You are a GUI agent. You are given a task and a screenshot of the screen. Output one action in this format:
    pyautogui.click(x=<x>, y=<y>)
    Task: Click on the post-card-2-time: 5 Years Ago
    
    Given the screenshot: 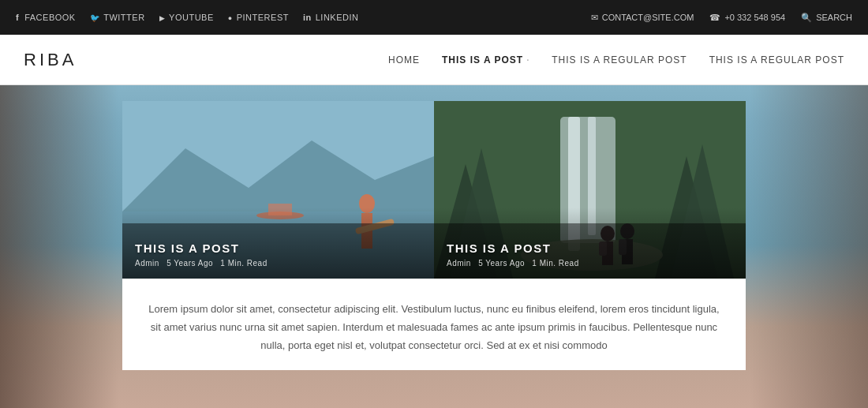 What is the action you would take?
    pyautogui.click(x=502, y=264)
    